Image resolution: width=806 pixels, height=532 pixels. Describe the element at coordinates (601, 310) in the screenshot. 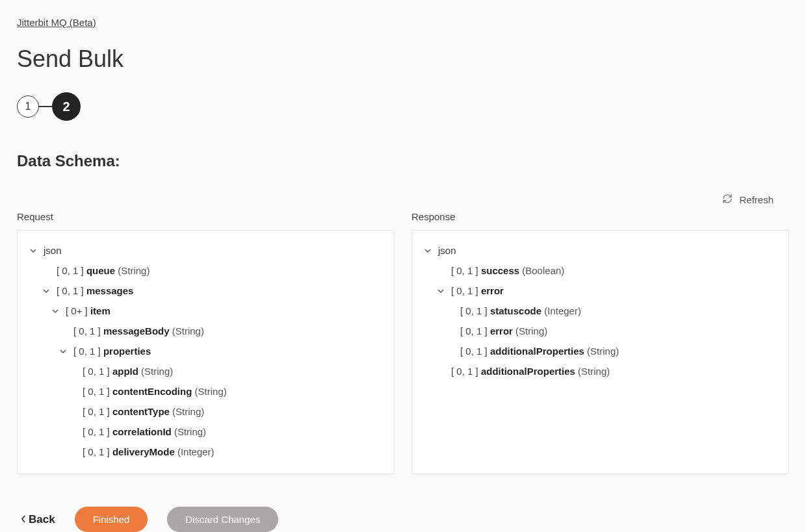

I see `tree-node-statuscode: [ 0, 1 ] statuscode (Integer)` at that location.